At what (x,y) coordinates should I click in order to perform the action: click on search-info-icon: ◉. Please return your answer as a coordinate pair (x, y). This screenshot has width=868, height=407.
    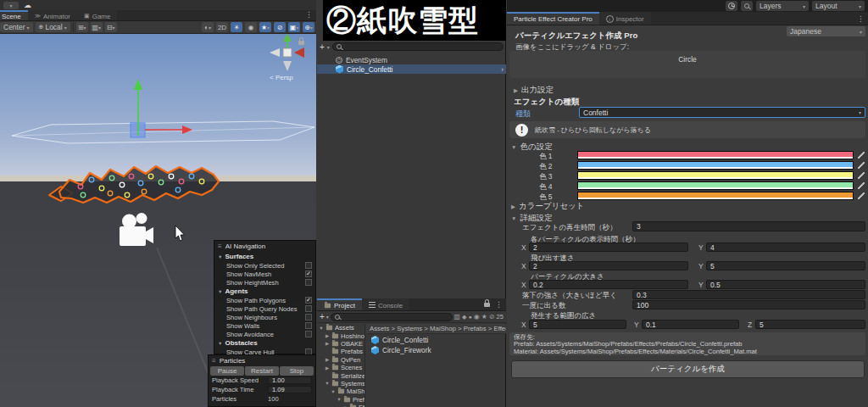
    Looking at the image, I should click on (476, 317).